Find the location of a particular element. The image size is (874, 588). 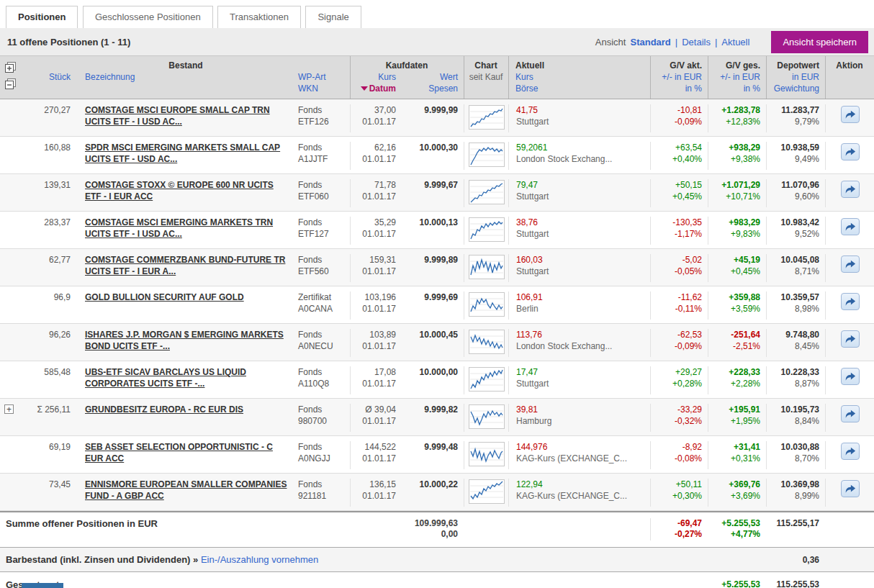

column-header-datum-sorted: Datum is located at coordinates (376, 89).